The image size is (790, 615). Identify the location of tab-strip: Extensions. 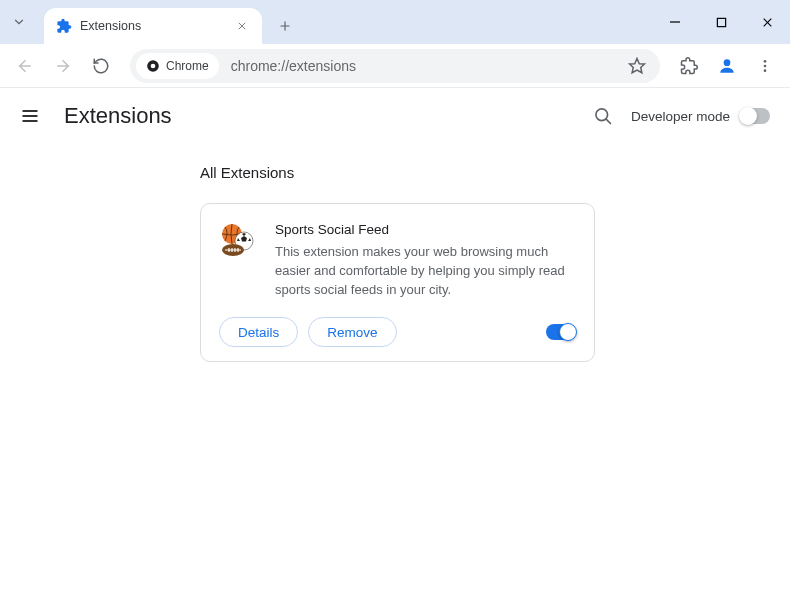
(395, 22).